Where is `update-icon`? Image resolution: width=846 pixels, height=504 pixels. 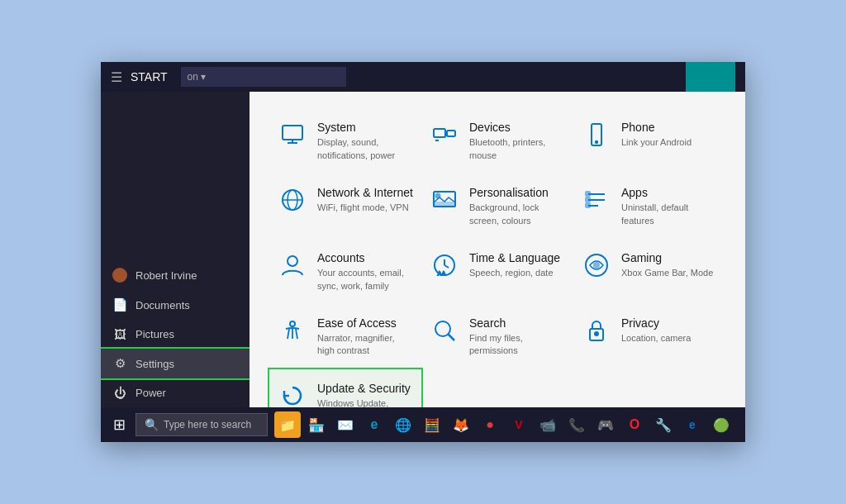 update-icon is located at coordinates (292, 395).